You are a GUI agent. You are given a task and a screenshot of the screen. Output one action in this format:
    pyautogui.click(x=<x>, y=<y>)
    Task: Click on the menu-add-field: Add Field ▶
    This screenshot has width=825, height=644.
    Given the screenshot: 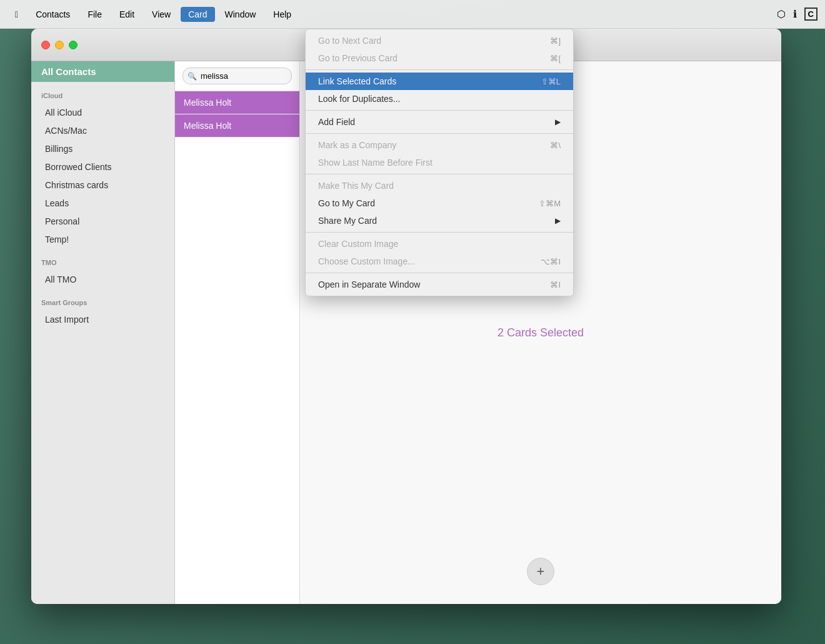 What is the action you would take?
    pyautogui.click(x=439, y=122)
    